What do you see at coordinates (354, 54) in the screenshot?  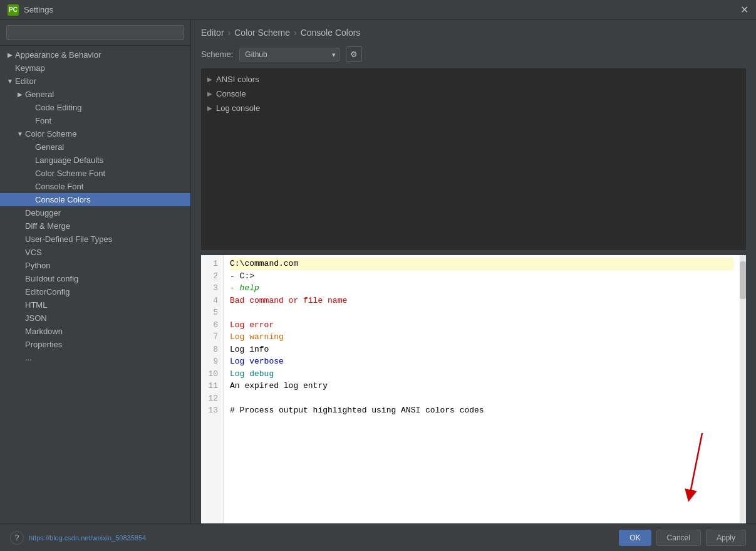 I see `gear-button: ⚙` at bounding box center [354, 54].